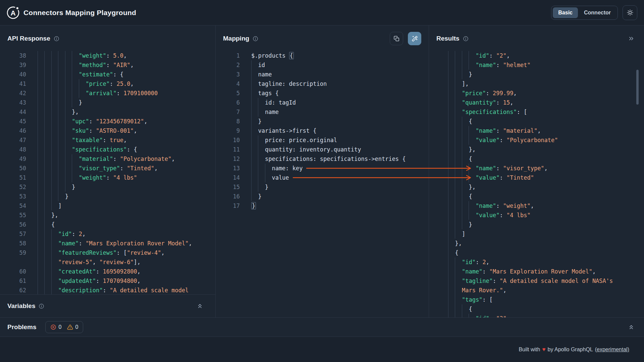 The image size is (644, 362). I want to click on code-line: 52}, so click(108, 187).